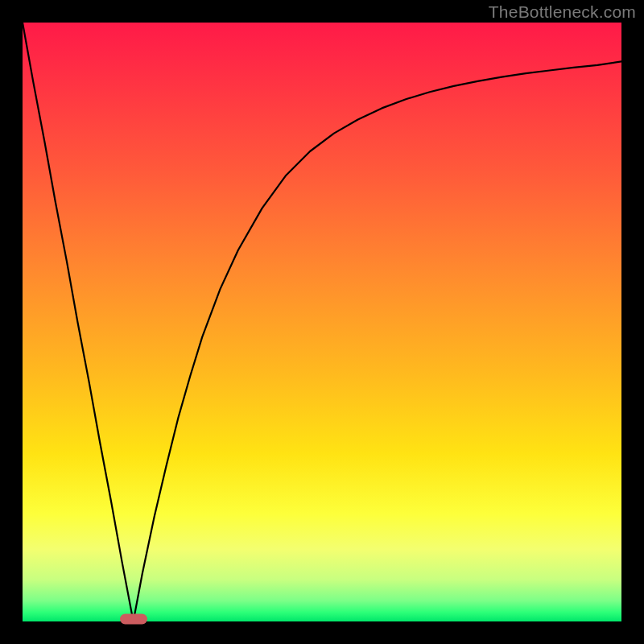 The height and width of the screenshot is (644, 644). I want to click on watermark-text: TheBottleneck.com, so click(562, 12).